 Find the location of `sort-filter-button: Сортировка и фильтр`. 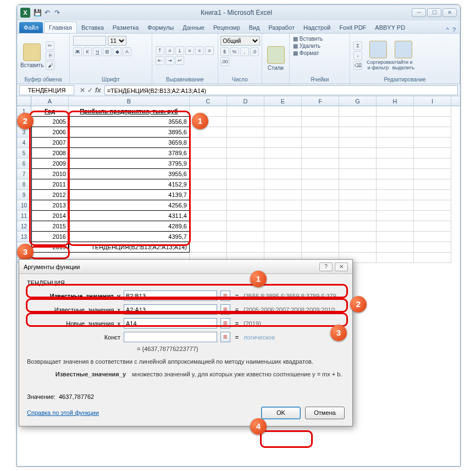

sort-filter-button: Сортировка и фильтр is located at coordinates (378, 56).